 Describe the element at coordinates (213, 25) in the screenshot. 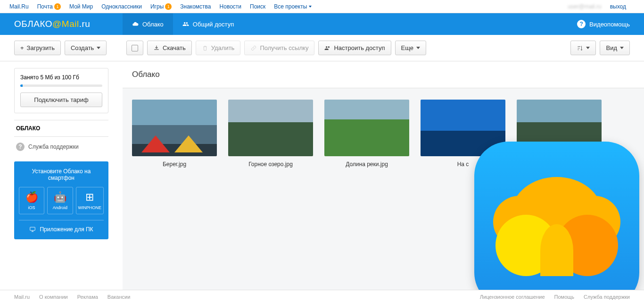

I see `tab-shared-label: Общий доступ` at that location.